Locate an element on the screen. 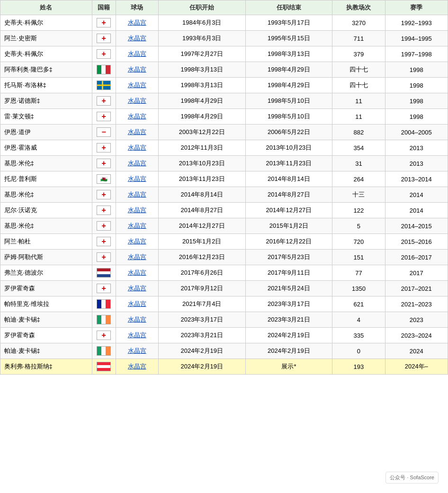 Image resolution: width=448 pixels, height=493 pixels. manager-name: 托尼·普利斯 is located at coordinates (46, 179).